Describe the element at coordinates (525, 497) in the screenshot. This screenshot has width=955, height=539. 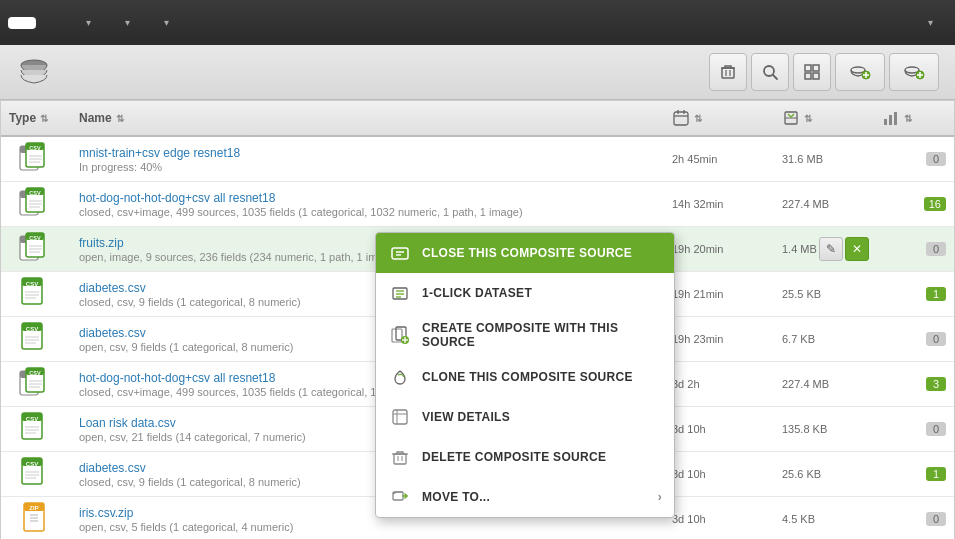
I see `context-menu-item: MOVE TO... ›` at that location.